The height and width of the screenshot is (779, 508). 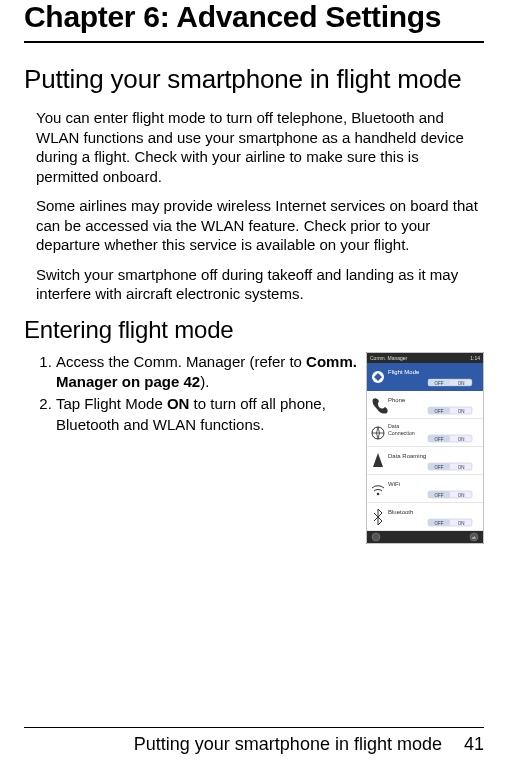 What do you see at coordinates (207, 372) in the screenshot?
I see `list-item: Access the Comm. Manager (refer to Comm.…` at bounding box center [207, 372].